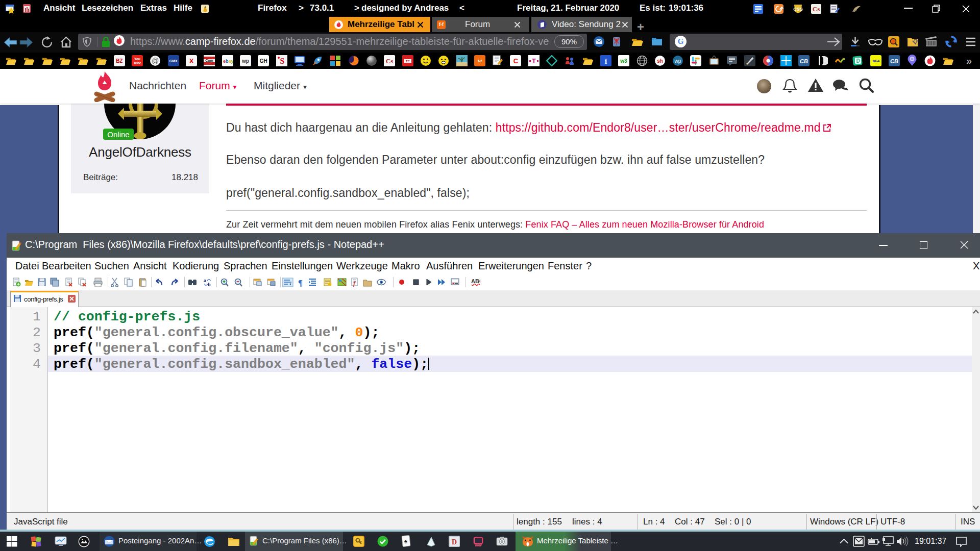 The width and height of the screenshot is (980, 551). What do you see at coordinates (137, 59) in the screenshot?
I see `svg-text: You` at bounding box center [137, 59].